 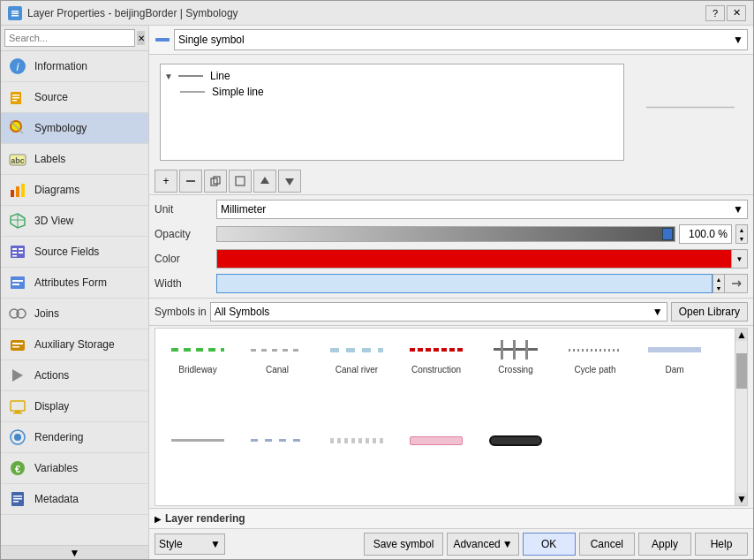 What do you see at coordinates (18, 252) in the screenshot?
I see `sourcefields-icon` at bounding box center [18, 252].